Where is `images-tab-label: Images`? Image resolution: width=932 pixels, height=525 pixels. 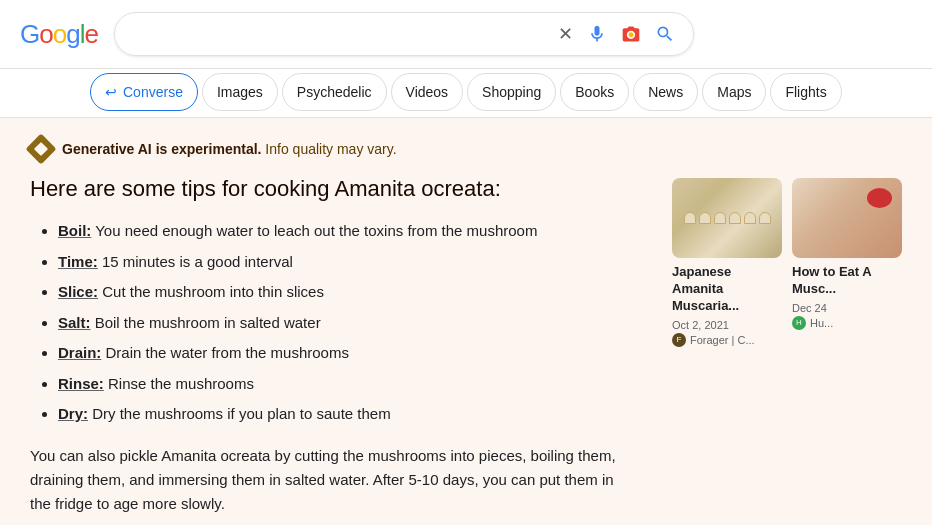
images-tab-label: Images is located at coordinates (240, 92).